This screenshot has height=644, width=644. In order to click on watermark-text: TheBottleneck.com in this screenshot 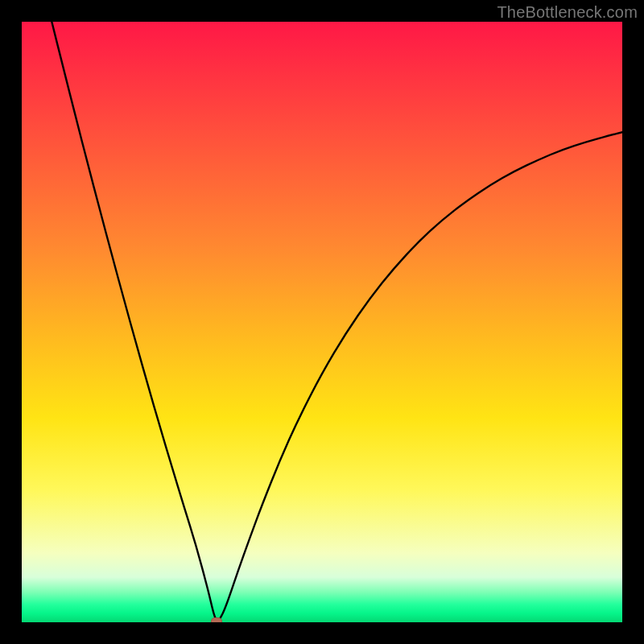, I will do `click(567, 13)`.